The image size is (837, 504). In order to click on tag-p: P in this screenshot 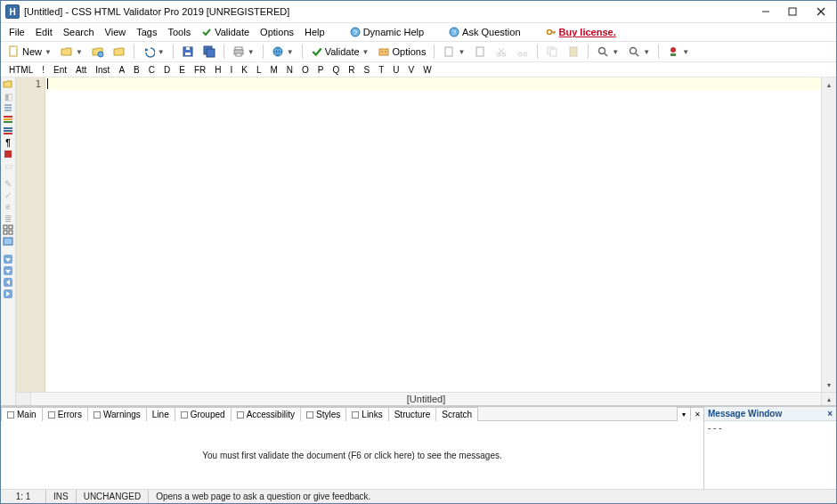, I will do `click(321, 69)`.